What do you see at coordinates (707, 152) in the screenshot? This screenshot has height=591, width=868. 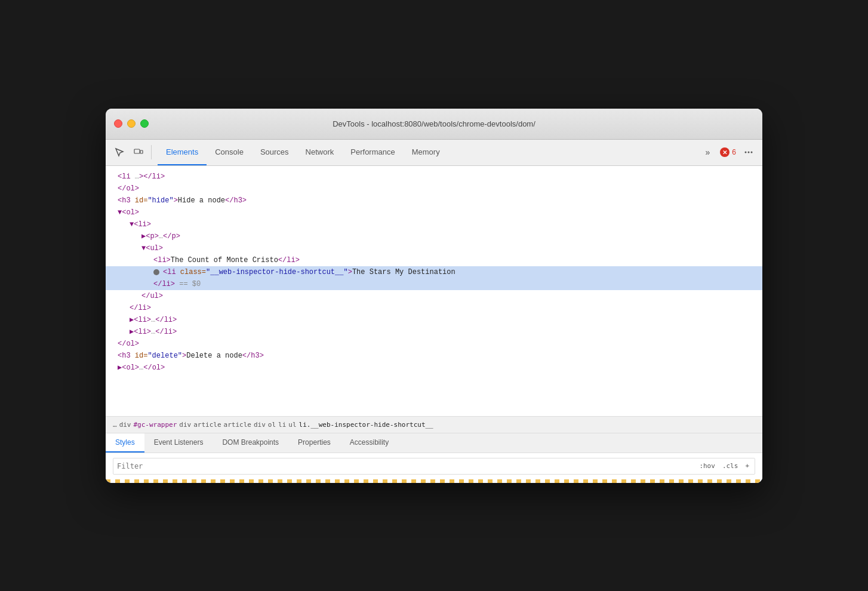 I see `more-tabs-button: »` at bounding box center [707, 152].